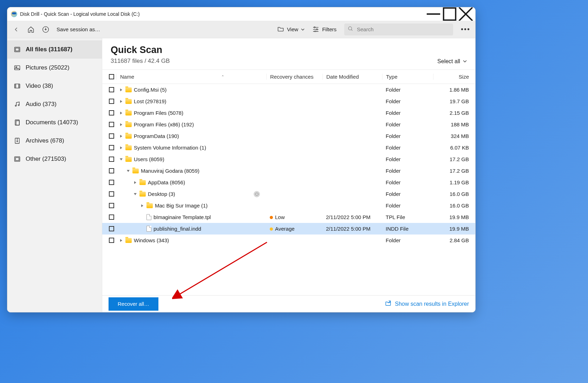 The image size is (588, 383). Describe the element at coordinates (271, 229) in the screenshot. I see `recovery-dot-icon` at that location.